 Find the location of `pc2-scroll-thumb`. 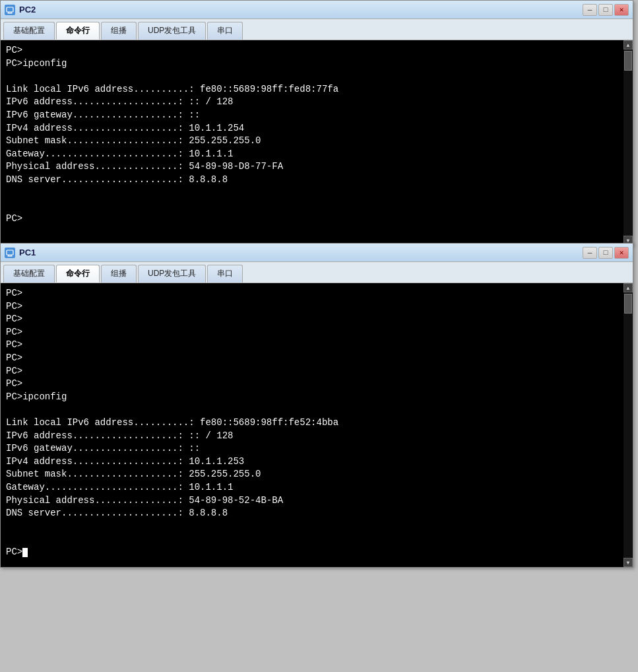

pc2-scroll-thumb is located at coordinates (628, 61).